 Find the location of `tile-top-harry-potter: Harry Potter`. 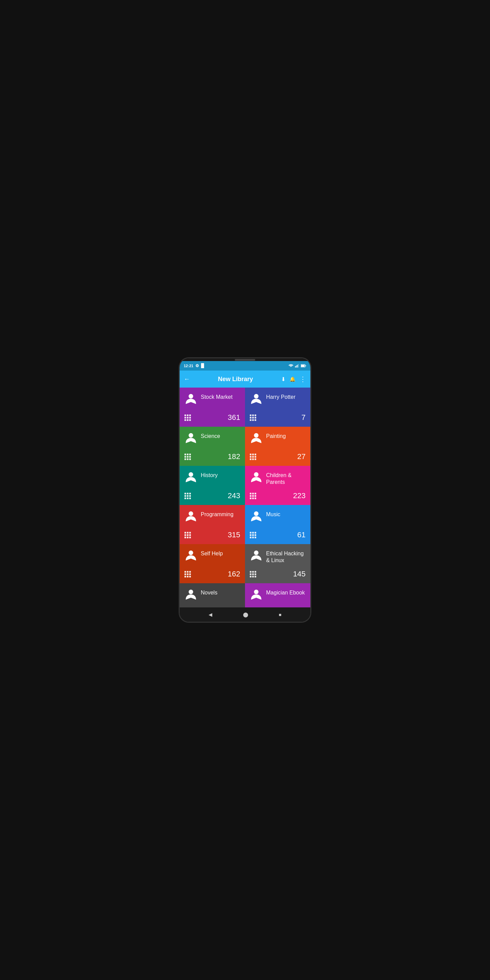

tile-top-harry-potter: Harry Potter is located at coordinates (278, 401).